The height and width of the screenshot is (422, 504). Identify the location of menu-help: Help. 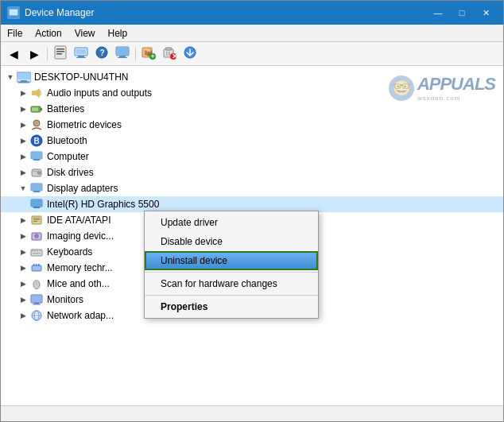
(118, 33).